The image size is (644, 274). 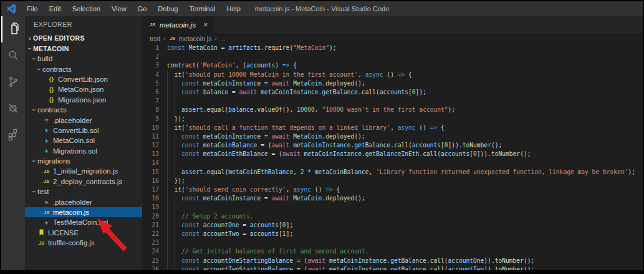 What do you see at coordinates (178, 25) in the screenshot?
I see `tab-metacoin-js: JS metacoin.js ×` at bounding box center [178, 25].